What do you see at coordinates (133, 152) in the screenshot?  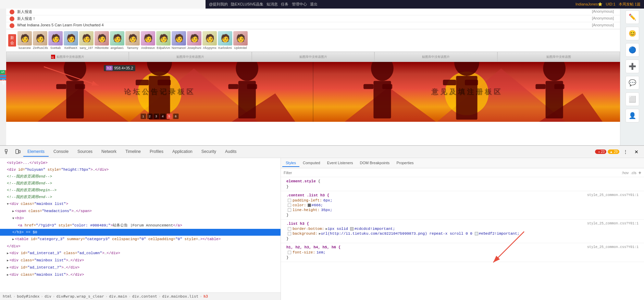 I see `tab-timeline: Timeline` at bounding box center [133, 152].